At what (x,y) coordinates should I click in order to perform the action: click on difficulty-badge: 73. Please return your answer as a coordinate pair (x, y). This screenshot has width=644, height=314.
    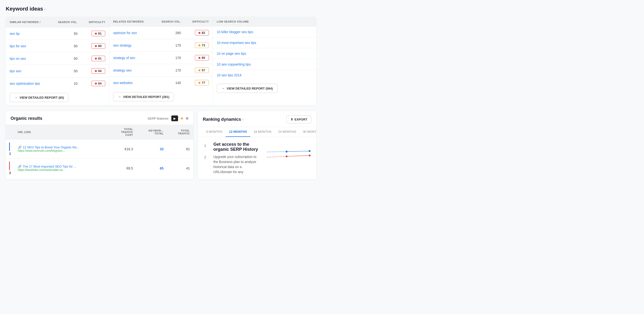
    Looking at the image, I should click on (202, 45).